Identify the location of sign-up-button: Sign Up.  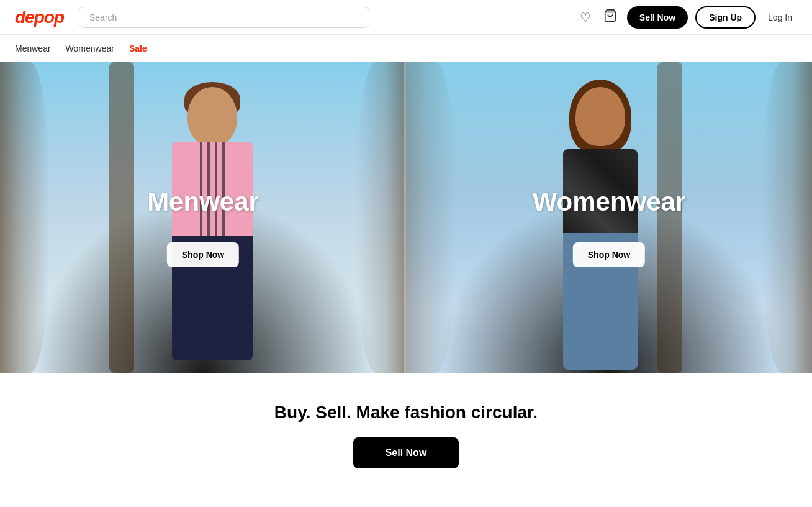
(725, 17).